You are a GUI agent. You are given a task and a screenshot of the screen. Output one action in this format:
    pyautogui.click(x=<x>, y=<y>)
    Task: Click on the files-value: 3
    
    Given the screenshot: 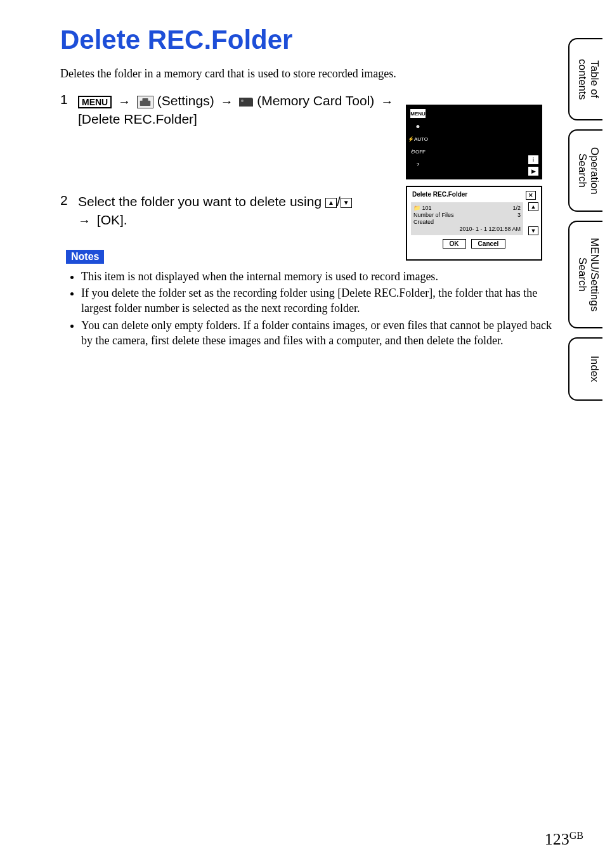 What is the action you would take?
    pyautogui.click(x=519, y=215)
    